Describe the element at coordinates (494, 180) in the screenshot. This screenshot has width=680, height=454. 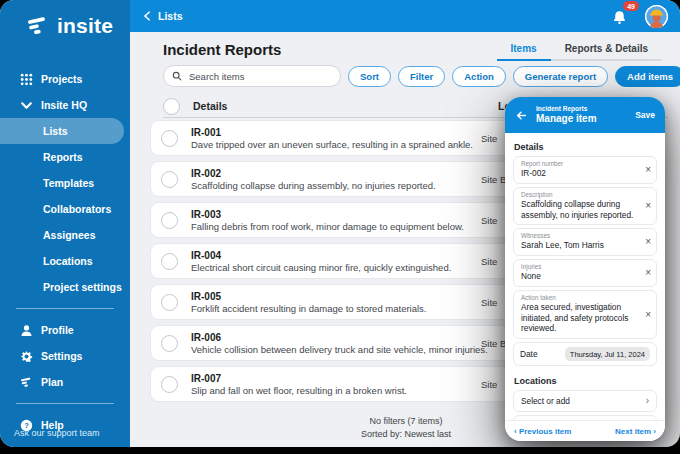
I see `row-location: Site B` at that location.